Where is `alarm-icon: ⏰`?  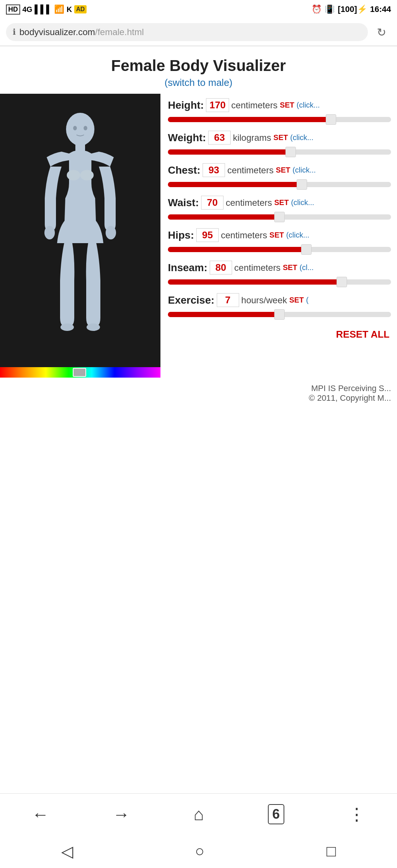
alarm-icon: ⏰ is located at coordinates (316, 9).